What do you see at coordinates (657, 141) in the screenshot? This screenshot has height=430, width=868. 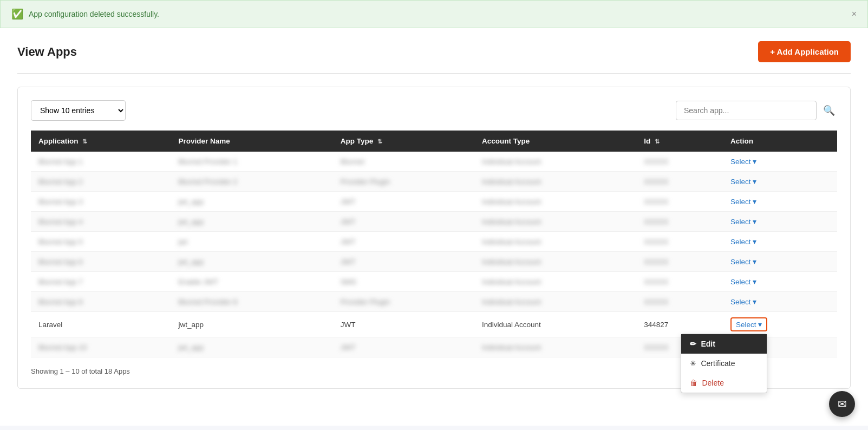 I see `id-sort-icon: ⇅` at bounding box center [657, 141].